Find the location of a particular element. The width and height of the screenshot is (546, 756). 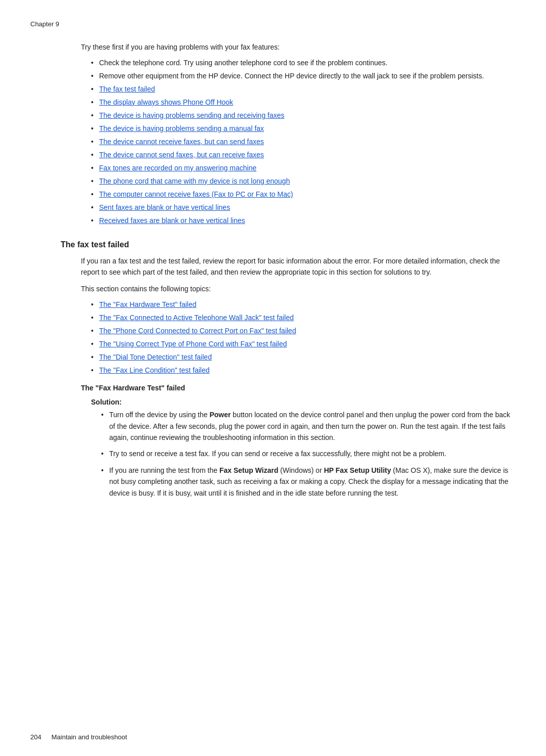

list-item: Check the telephone cord. Try using anot… is located at coordinates (303, 63).